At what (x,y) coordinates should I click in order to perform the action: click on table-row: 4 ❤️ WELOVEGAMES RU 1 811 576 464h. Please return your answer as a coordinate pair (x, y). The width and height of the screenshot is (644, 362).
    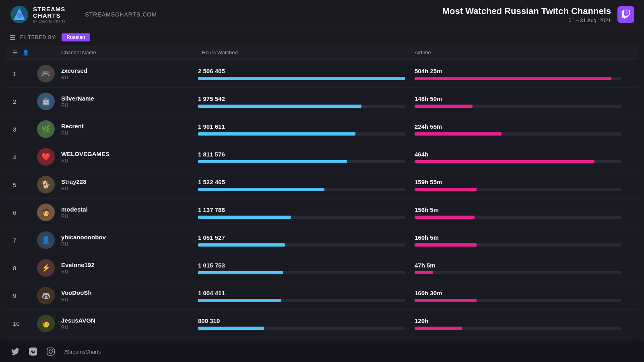
    Looking at the image, I should click on (322, 157).